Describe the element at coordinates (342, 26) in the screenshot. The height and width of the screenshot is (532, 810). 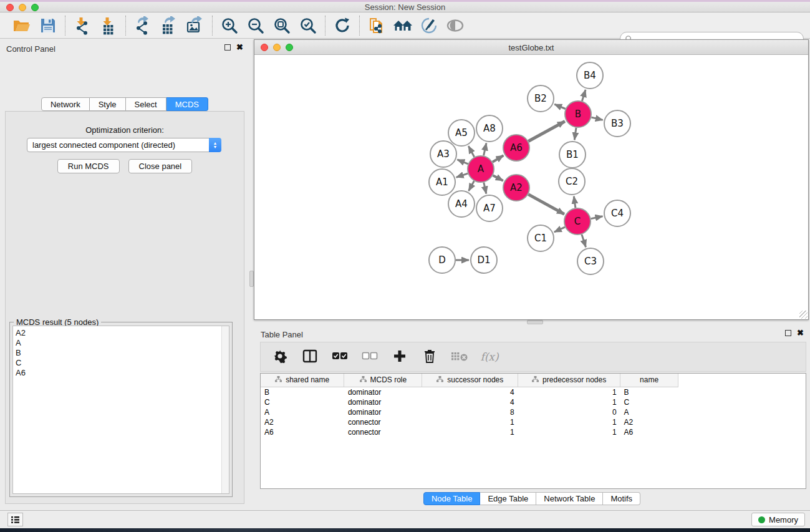
I see `refresh-button` at that location.